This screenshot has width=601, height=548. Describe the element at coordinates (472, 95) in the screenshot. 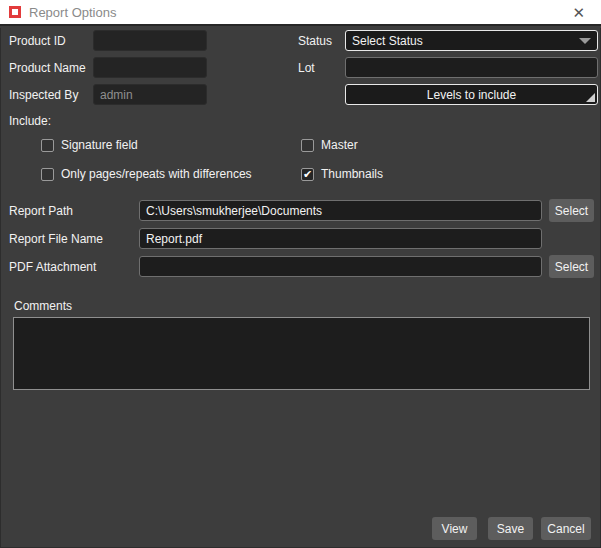

I see `levels-to-include-label: Levels to include` at that location.